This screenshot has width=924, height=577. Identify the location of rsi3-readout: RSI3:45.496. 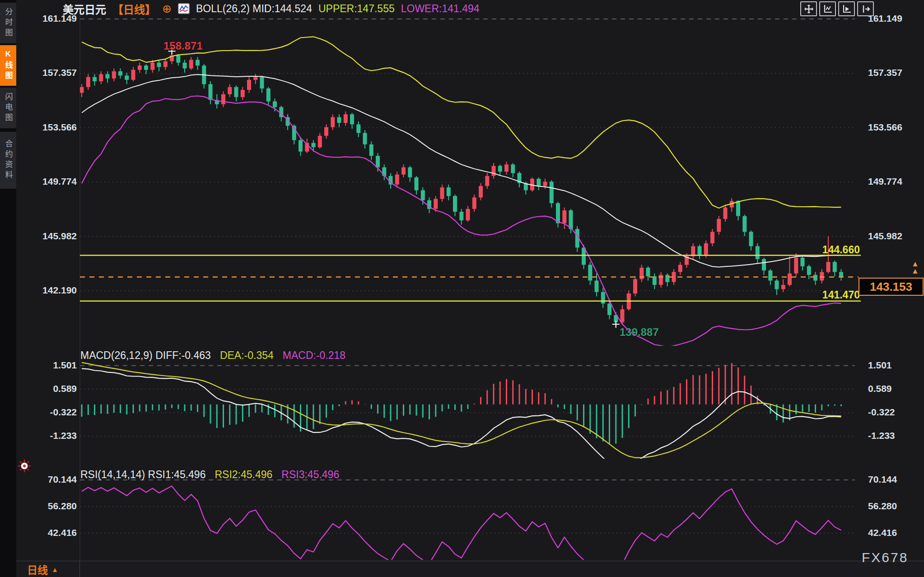
(310, 475).